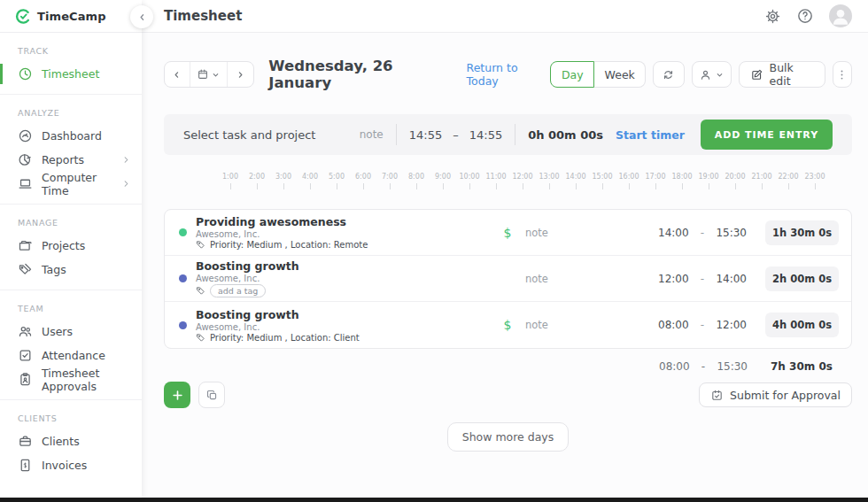 This screenshot has height=502, width=868. Describe the element at coordinates (71, 331) in the screenshot. I see `sidebar-item-users: Users` at that location.